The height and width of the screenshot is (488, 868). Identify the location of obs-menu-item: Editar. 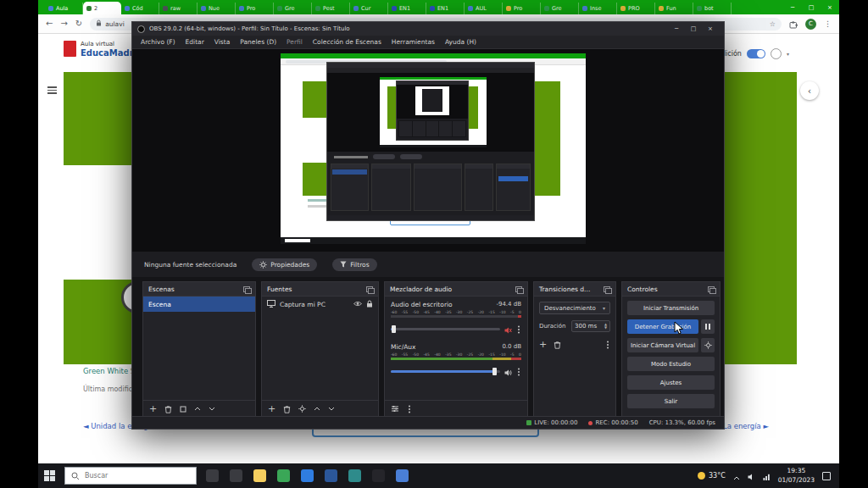
(195, 42).